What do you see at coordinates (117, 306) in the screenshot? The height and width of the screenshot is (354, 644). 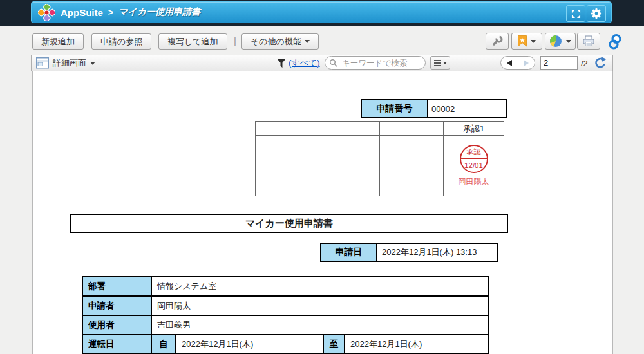 I see `applicant-label: 申請者` at bounding box center [117, 306].